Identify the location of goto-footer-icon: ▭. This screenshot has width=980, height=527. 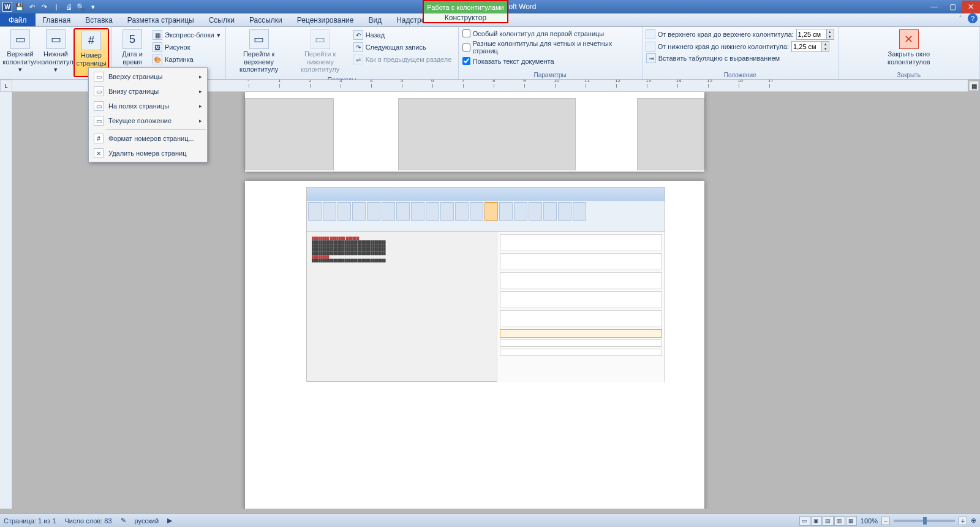
(320, 39).